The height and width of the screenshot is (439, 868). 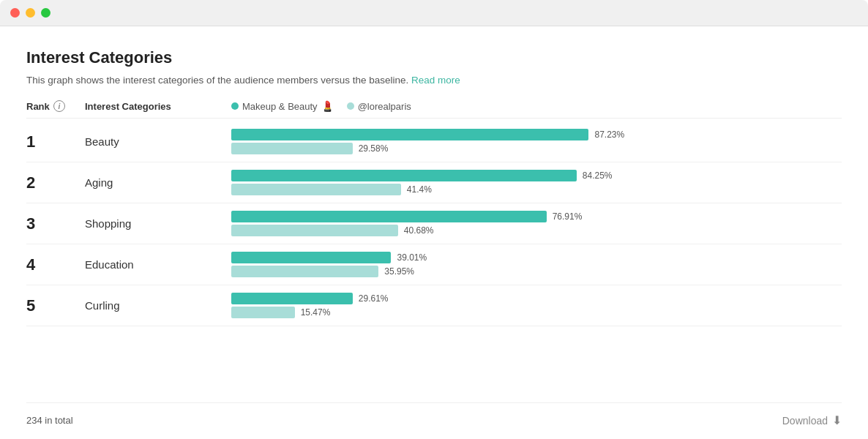 I want to click on bar-group: 84.25% 41.4%, so click(x=536, y=183).